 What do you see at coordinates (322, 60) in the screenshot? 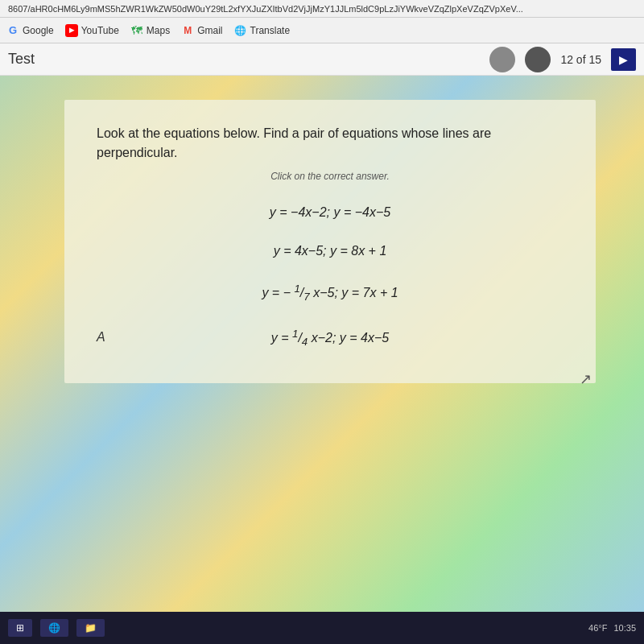
I see `app-toolbar: Test 12 of 15 ▶` at bounding box center [322, 60].